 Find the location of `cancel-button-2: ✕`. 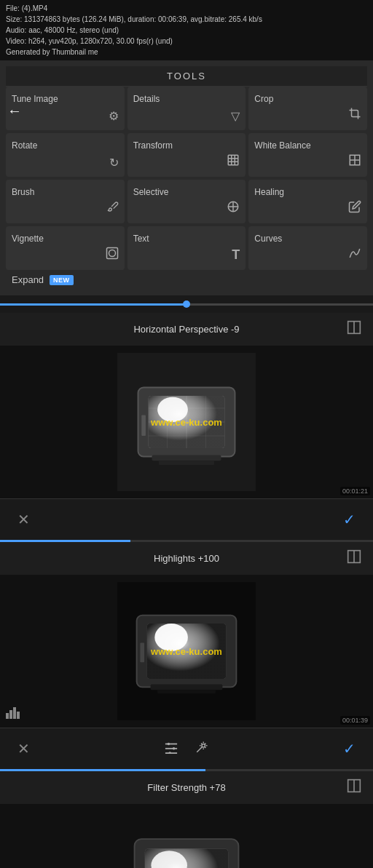

cancel-button-2: ✕ is located at coordinates (23, 749).